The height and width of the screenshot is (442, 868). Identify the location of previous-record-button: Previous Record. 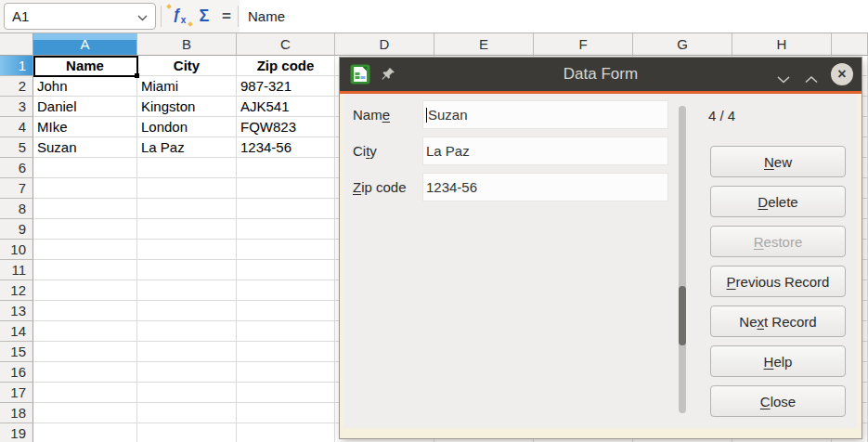
(778, 281).